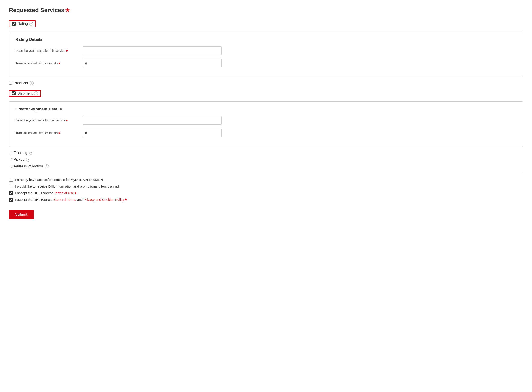  Describe the element at coordinates (64, 193) in the screenshot. I see `terms-of-use-link: Terms of Use` at that location.